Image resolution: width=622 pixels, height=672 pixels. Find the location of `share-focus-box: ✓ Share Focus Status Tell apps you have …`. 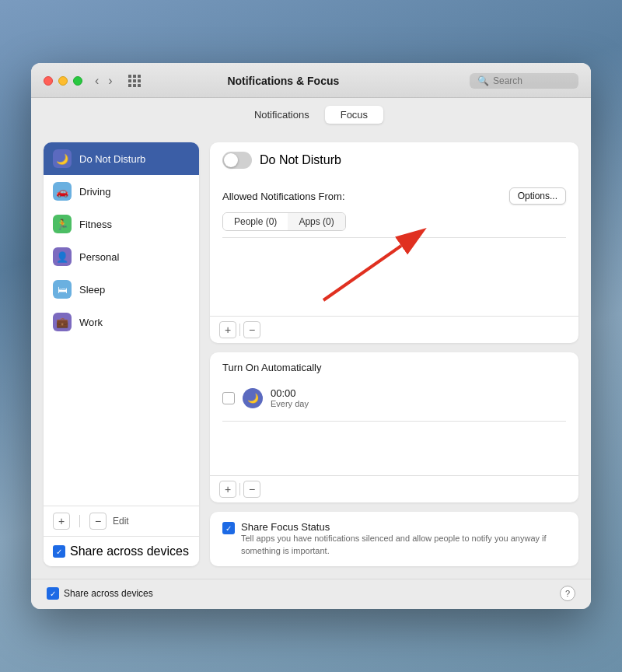

share-focus-box: ✓ Share Focus Status Tell apps you have … is located at coordinates (394, 539).